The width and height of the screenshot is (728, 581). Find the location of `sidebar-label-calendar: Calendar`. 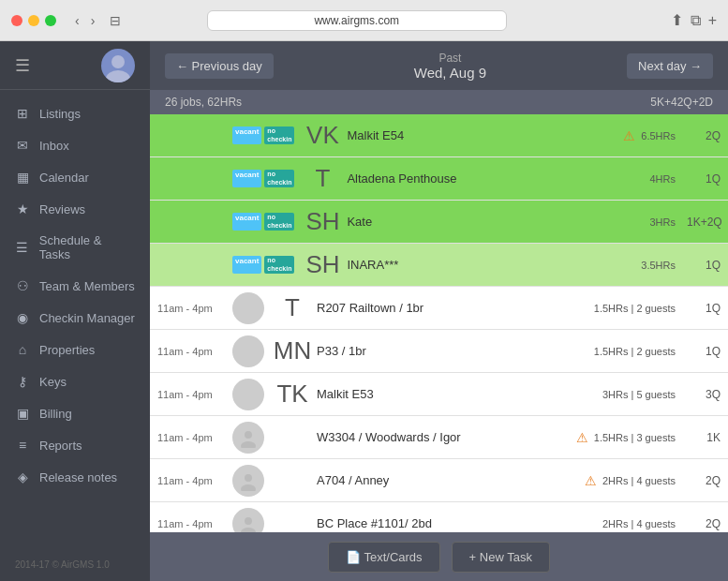

sidebar-label-calendar: Calendar is located at coordinates (64, 178).